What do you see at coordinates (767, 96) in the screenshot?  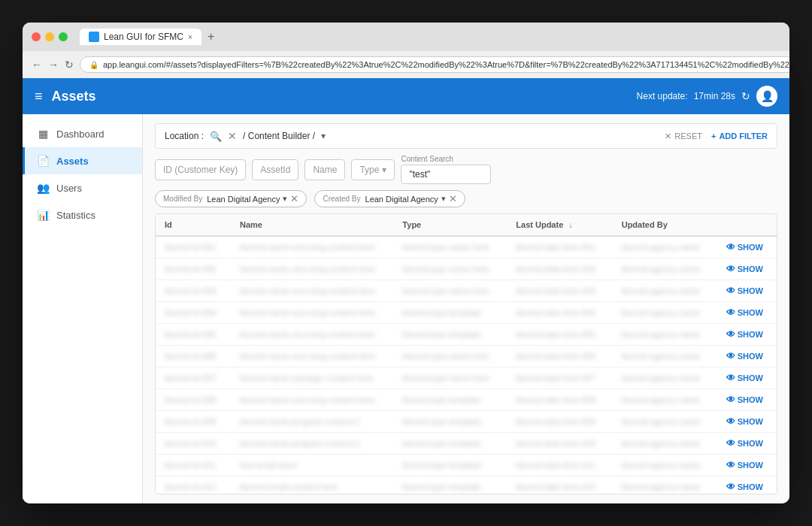 I see `user-avatar: 👤` at bounding box center [767, 96].